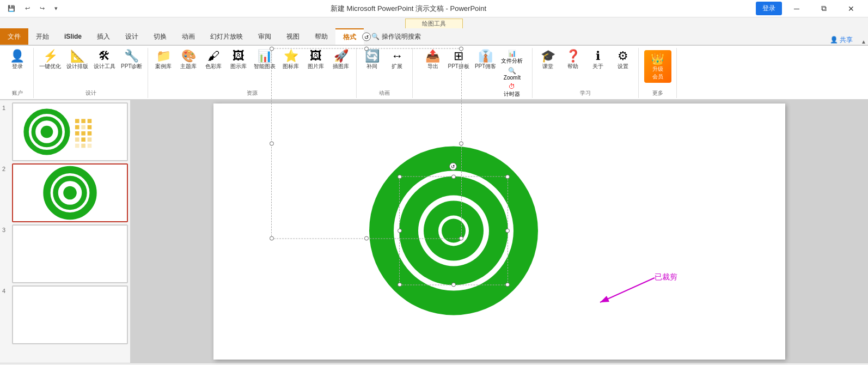 Image resolution: width=868 pixels, height=365 pixels. I want to click on customize-icon: ▾, so click(56, 9).